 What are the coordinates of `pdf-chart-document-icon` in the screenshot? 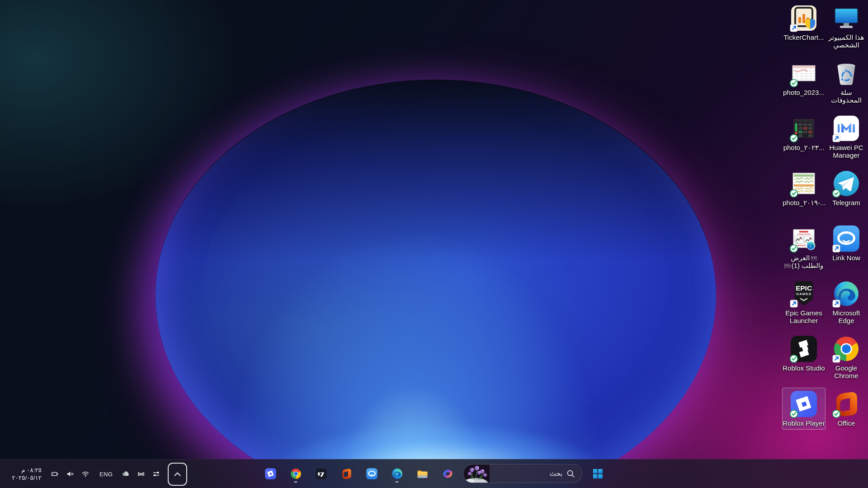 It's located at (804, 239).